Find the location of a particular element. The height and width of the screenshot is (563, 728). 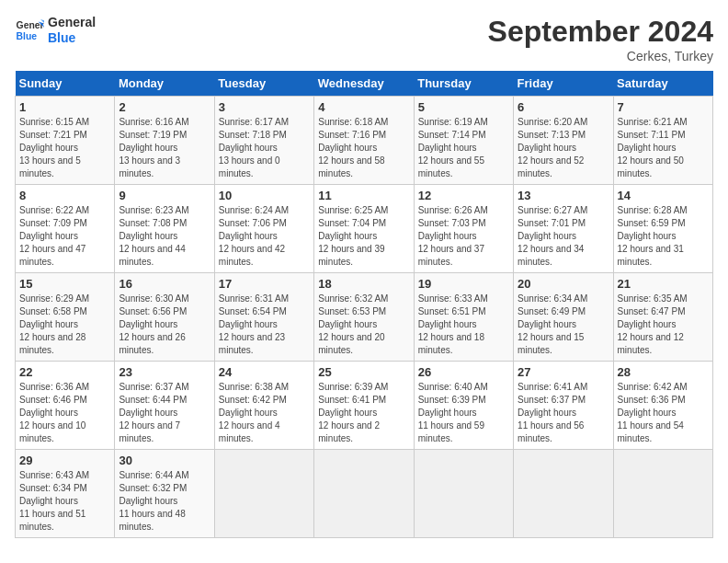

table-row: 23 Sunrise: 6:37 AM Sunset: 6:44 PM Dayl… is located at coordinates (165, 406).